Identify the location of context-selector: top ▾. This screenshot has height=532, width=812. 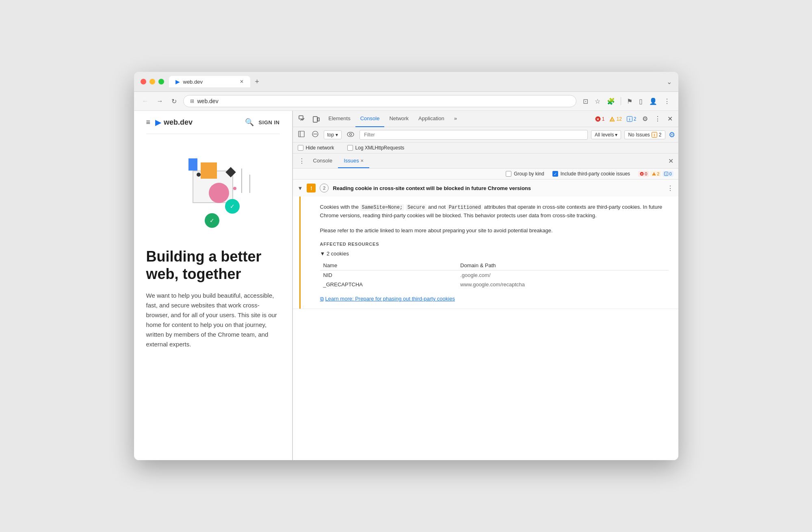
(333, 135).